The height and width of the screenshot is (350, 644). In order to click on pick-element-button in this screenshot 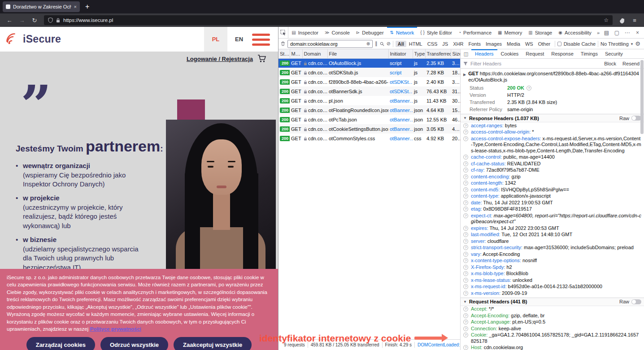, I will do `click(283, 32)`.